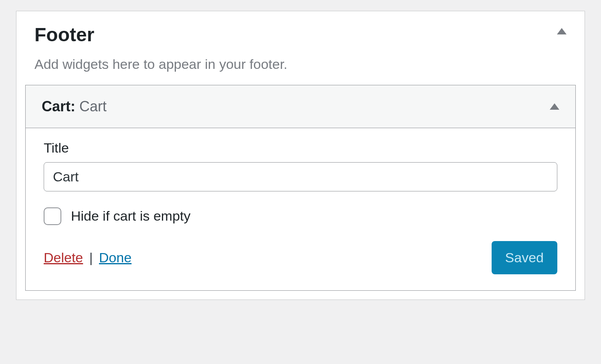 Image resolution: width=601 pixels, height=364 pixels. I want to click on title-input, so click(300, 177).